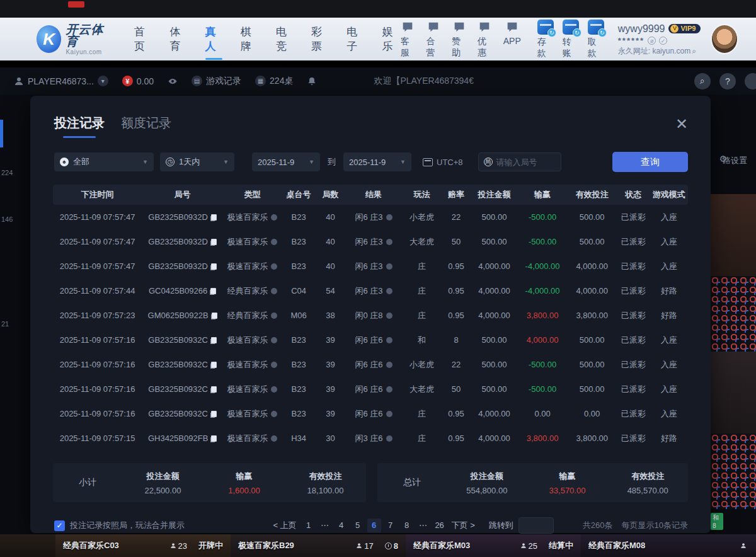 The image size is (756, 557). I want to click on tables-link: ▦ 224桌, so click(274, 81).